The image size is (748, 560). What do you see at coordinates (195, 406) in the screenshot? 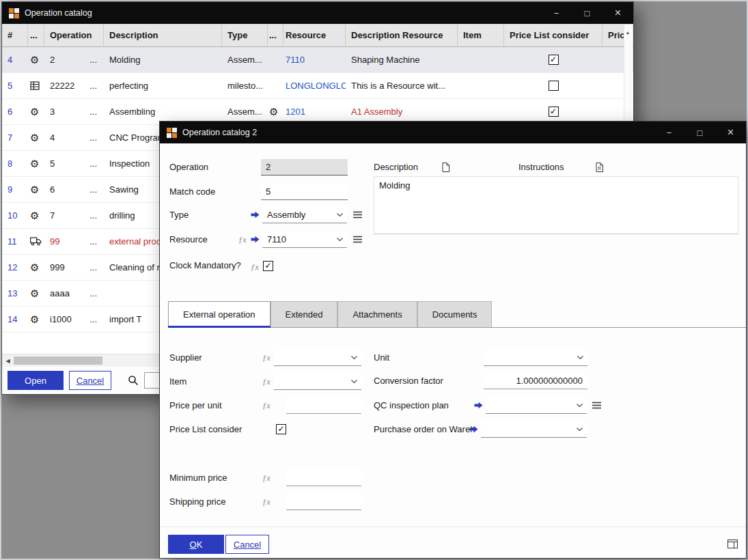
I see `price-per-unit-label: Price per unit` at bounding box center [195, 406].